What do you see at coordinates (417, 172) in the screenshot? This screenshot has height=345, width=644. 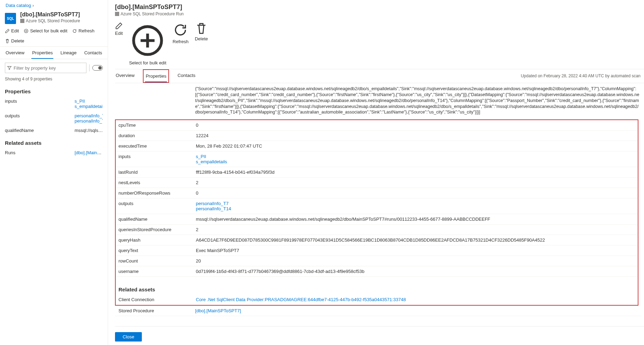 I see `val-lastrunid: fff128f8-9cba-4154-b041-ef034a795f3d` at bounding box center [417, 172].